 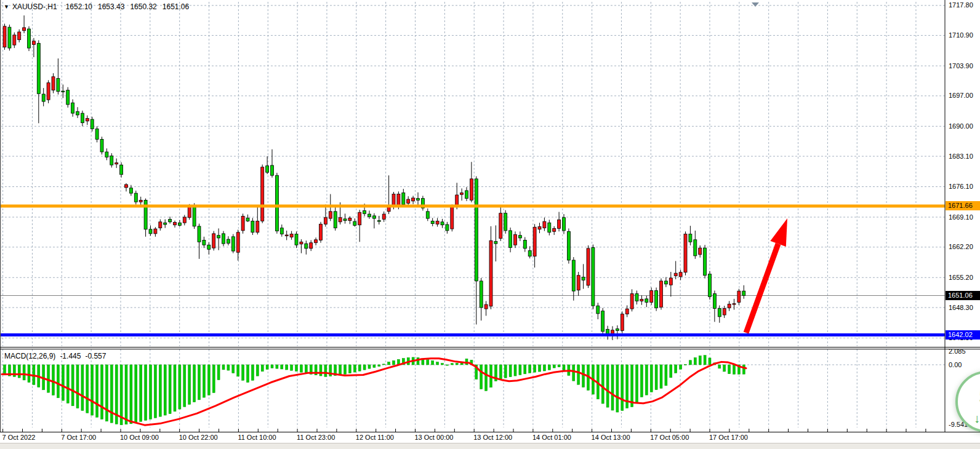 What do you see at coordinates (961, 308) in the screenshot?
I see `price-axis-label: 1648.30` at bounding box center [961, 308].